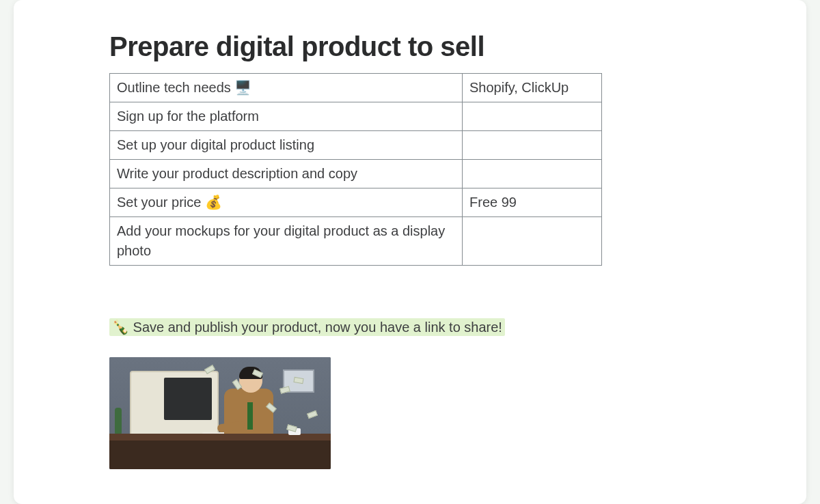  What do you see at coordinates (532, 203) in the screenshot?
I see `value-cell: Free 99` at bounding box center [532, 203].